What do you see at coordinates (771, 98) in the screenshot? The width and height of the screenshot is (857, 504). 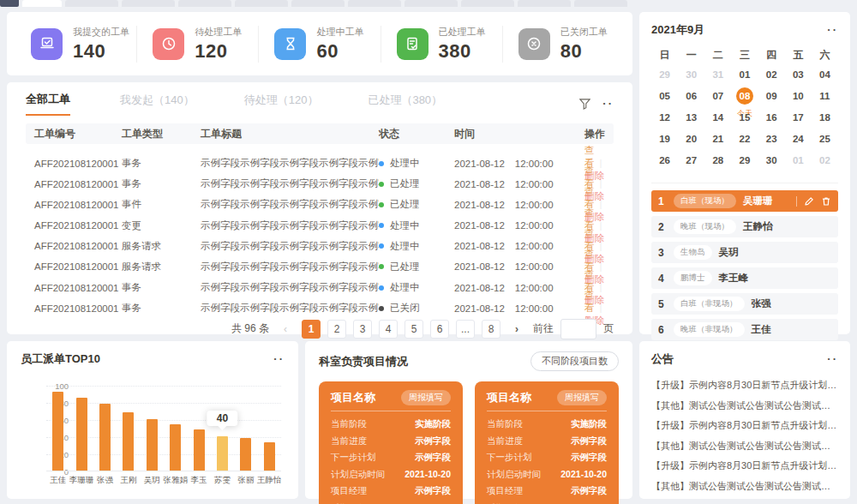 I see `calendar-day-09: 09` at bounding box center [771, 98].